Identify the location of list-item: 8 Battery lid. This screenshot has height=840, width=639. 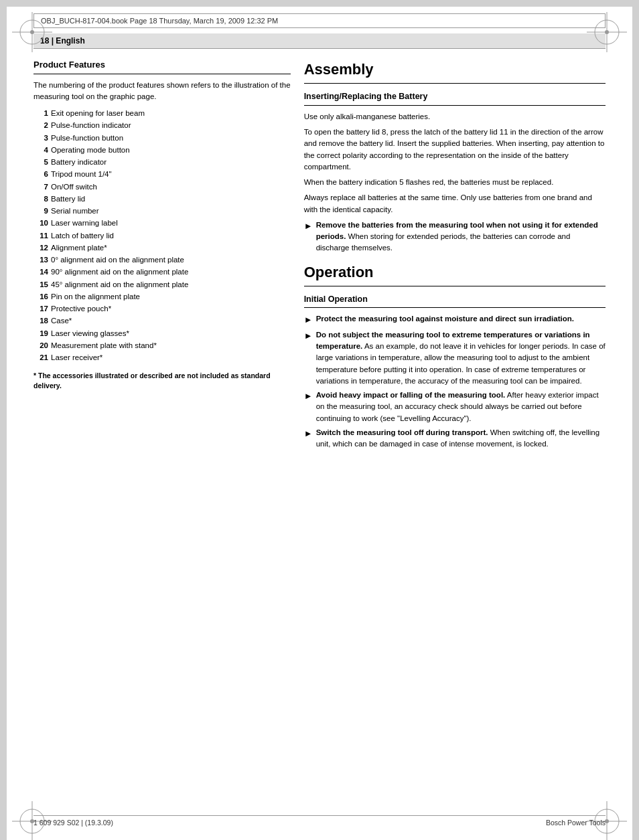
(162, 199).